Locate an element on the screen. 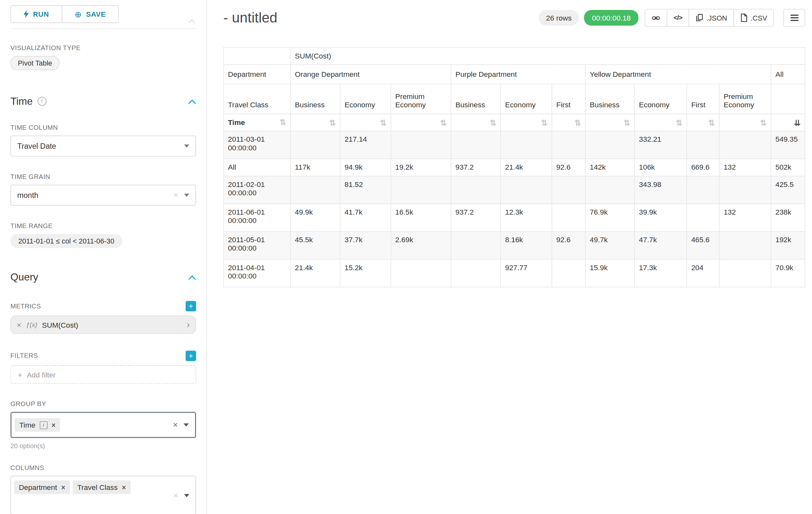  save-button: ⊕ SAVE is located at coordinates (90, 14).